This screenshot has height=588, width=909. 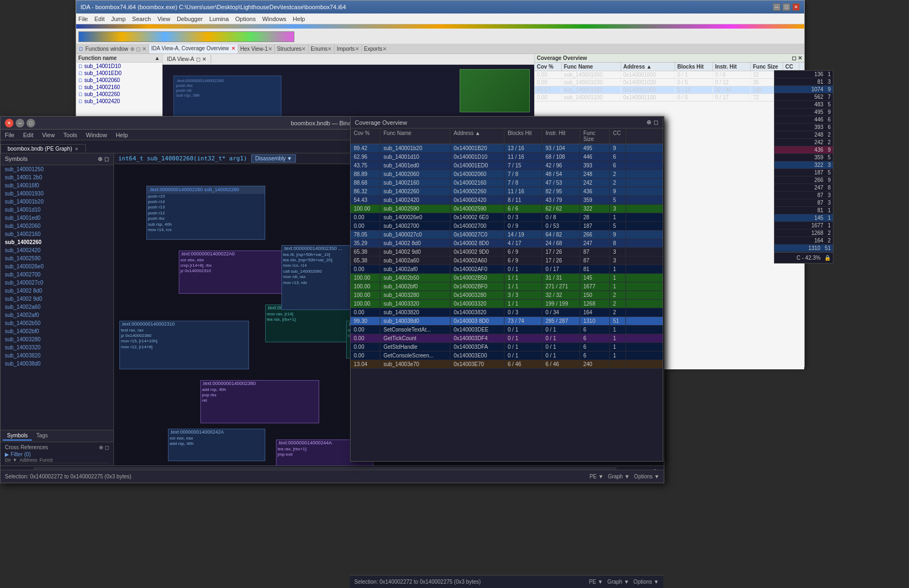 What do you see at coordinates (767, 67) in the screenshot?
I see `ida-cov-h-size: Func Size` at bounding box center [767, 67].